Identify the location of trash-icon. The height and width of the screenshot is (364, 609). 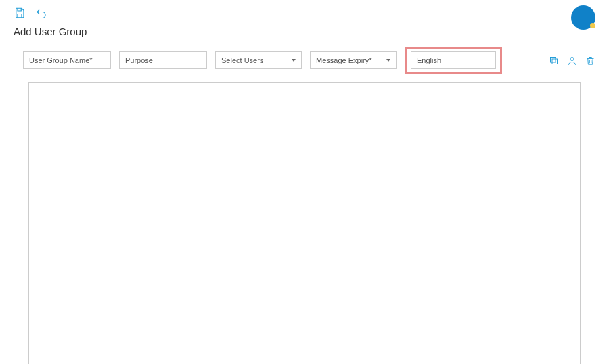
(590, 61).